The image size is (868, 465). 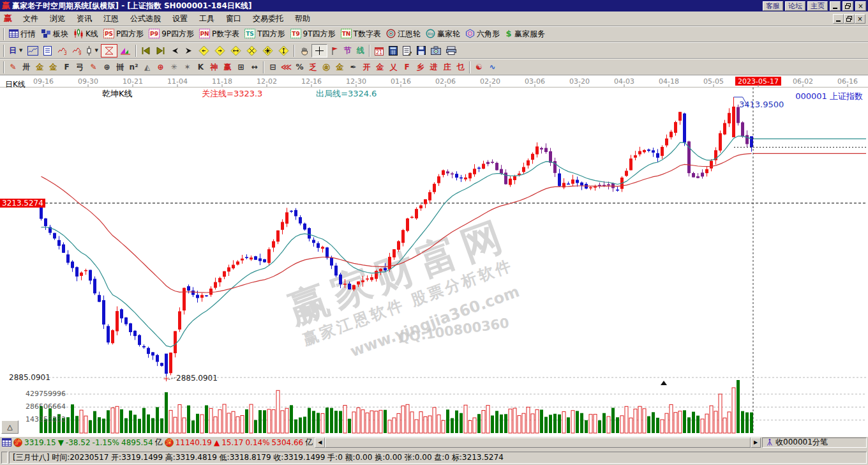 What do you see at coordinates (120, 68) in the screenshot?
I see `time-ruler-tool: 卌` at bounding box center [120, 68].